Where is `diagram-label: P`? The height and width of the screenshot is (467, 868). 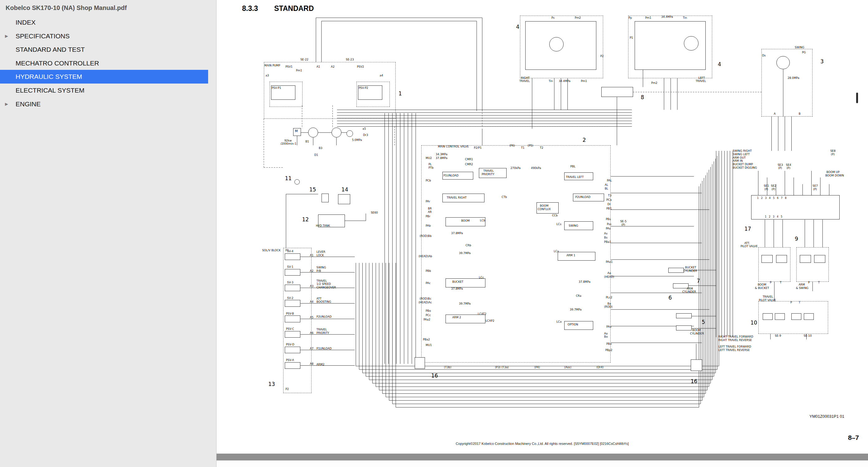
diagram-label: P is located at coordinates (809, 283).